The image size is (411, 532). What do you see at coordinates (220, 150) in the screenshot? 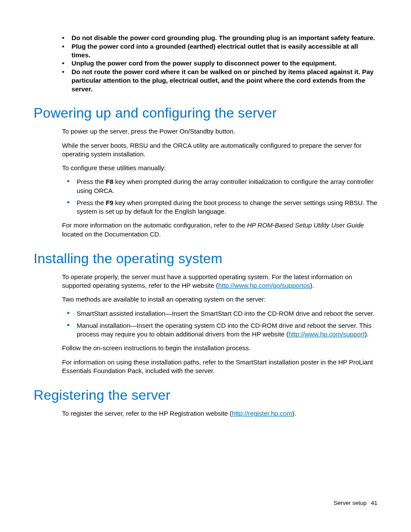
I see `paragraph: While the server boots, RBSU and the ORC…` at bounding box center [220, 150].